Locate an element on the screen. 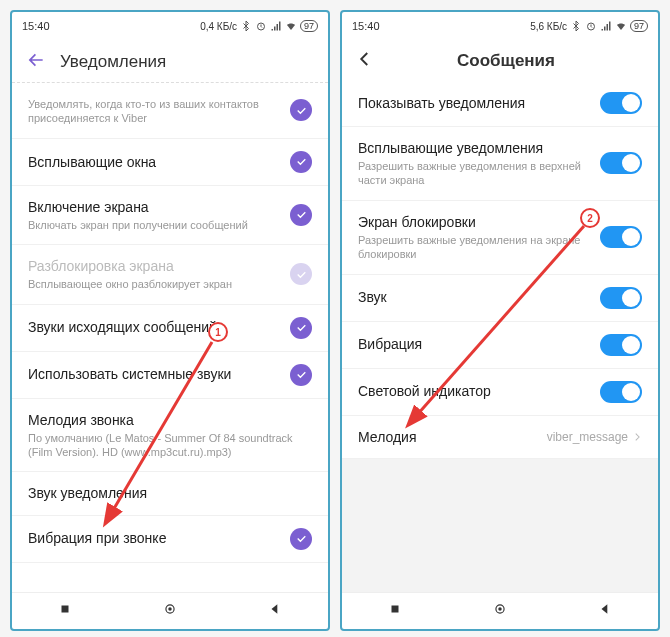 This screenshot has width=670, height=637. row-sub: Разрешить важные уведомления на экране б… is located at coordinates (474, 248).